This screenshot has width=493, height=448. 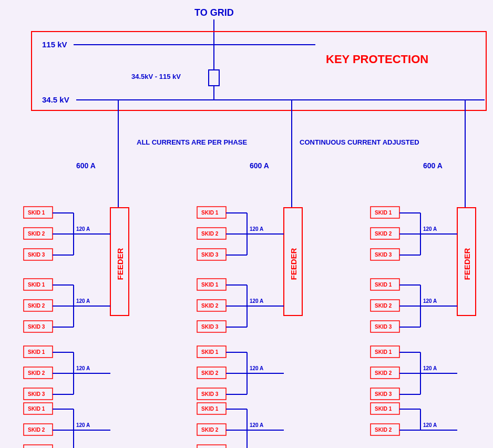 What do you see at coordinates (56, 100) in the screenshot?
I see `voltage-345-label: 34.5 kV` at bounding box center [56, 100].